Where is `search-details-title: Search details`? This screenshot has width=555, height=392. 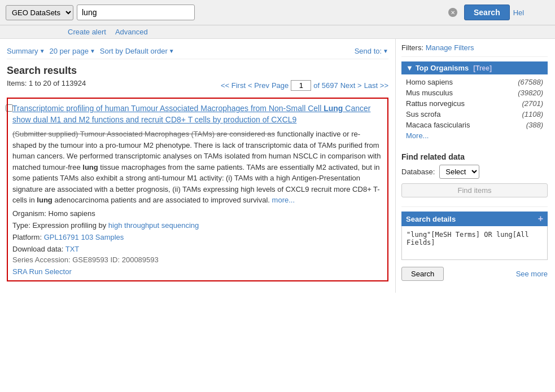
search-details-title: Search details is located at coordinates (431, 219).